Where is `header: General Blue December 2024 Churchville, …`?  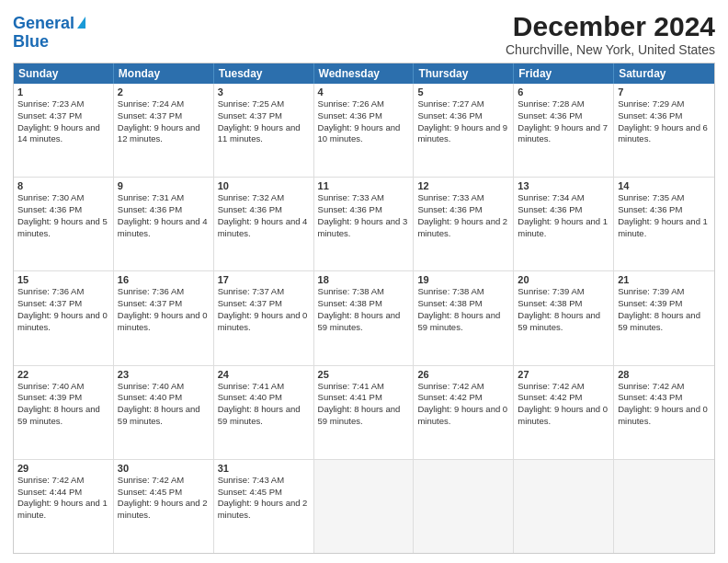
header: General Blue December 2024 Churchville, … is located at coordinates (364, 34).